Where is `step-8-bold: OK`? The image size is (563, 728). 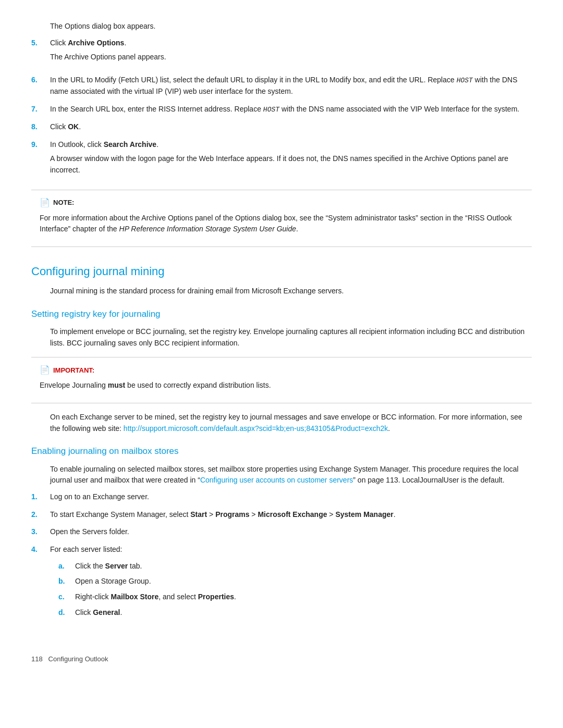
step-8-bold: OK is located at coordinates (73, 127).